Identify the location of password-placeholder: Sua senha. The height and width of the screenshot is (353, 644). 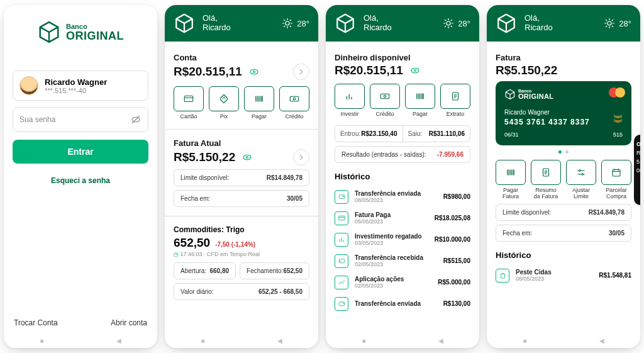
(38, 120).